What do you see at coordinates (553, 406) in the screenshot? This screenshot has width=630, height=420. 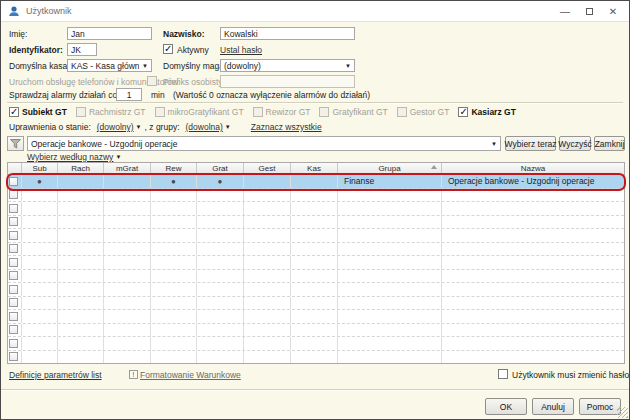 I see `cancel-button: Anuluj` at bounding box center [553, 406].